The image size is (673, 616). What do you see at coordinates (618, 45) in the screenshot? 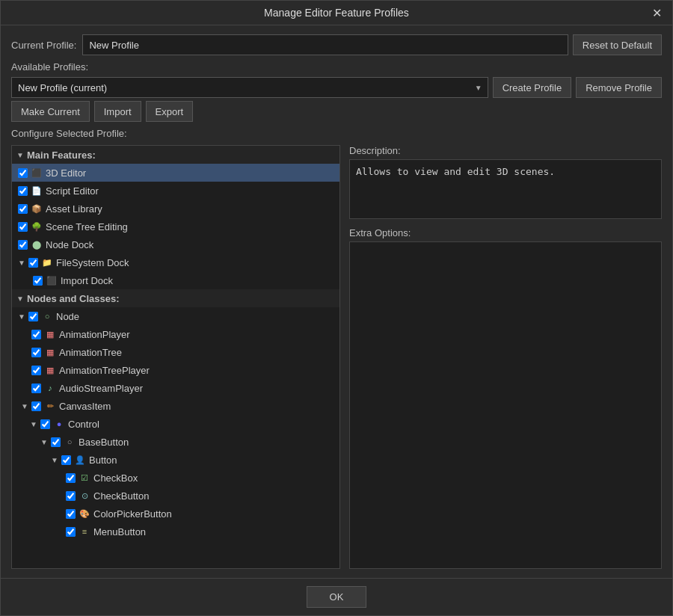
I see `reset-to-default-button: Reset to Default` at bounding box center [618, 45].